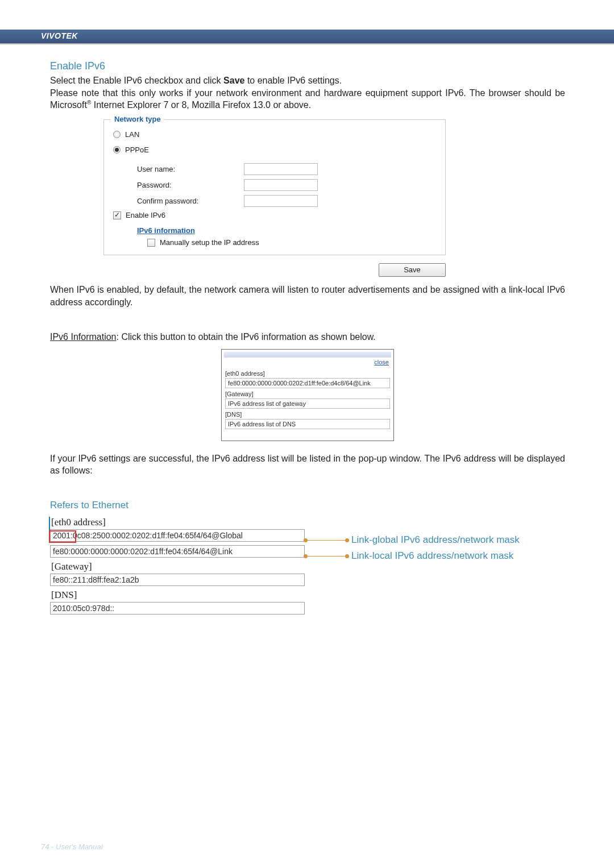 This screenshot has width=614, height=868. I want to click on callout-line-global, so click(326, 540).